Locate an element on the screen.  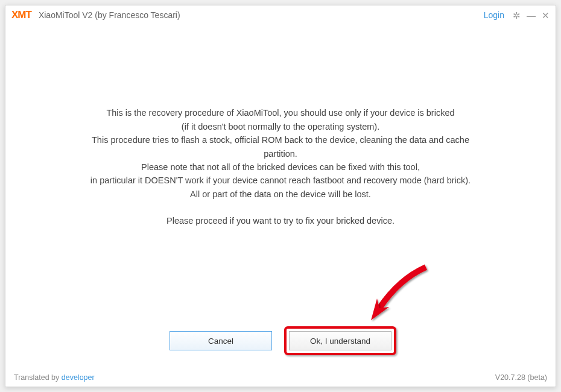
message-line: in particular it DOESN'T work if your de… is located at coordinates (280, 180).